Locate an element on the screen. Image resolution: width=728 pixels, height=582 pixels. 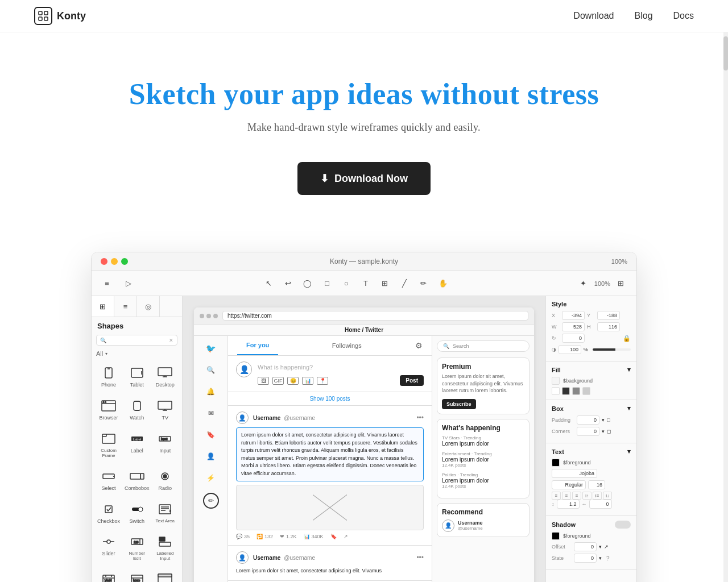
shape-tablet: Tablet is located at coordinates (137, 378).